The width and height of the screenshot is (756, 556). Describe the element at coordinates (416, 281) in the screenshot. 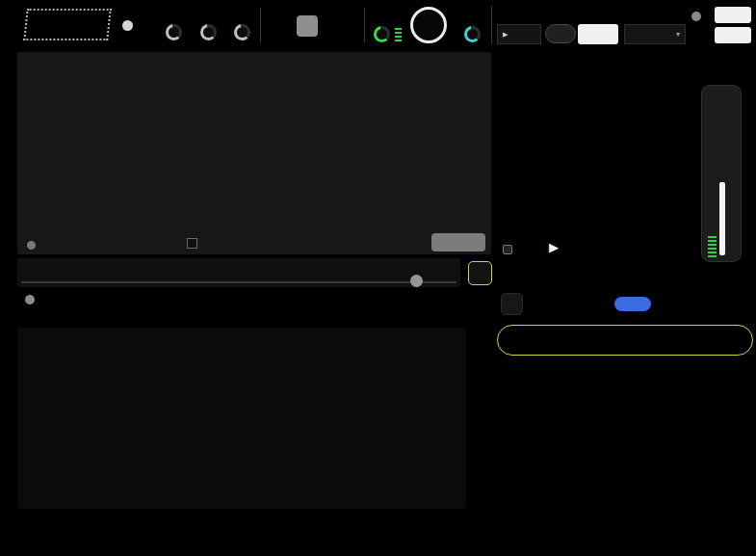

I see `overview-scroll-handle` at that location.